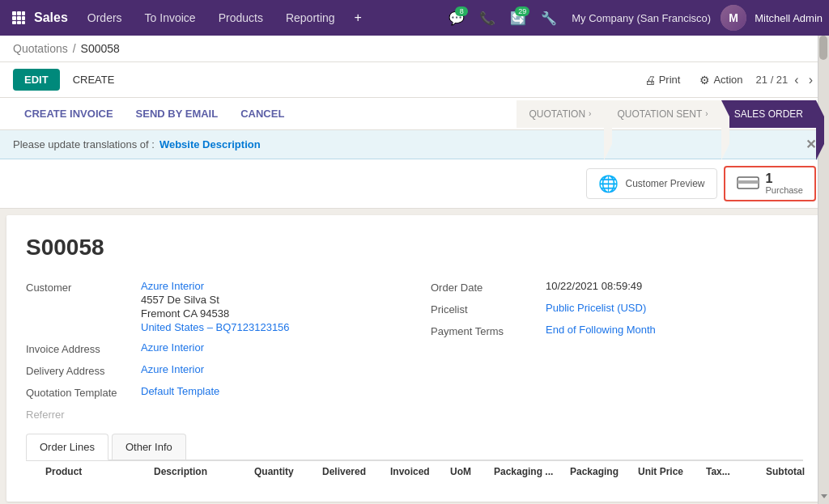 This screenshot has width=829, height=504. What do you see at coordinates (98, 472) in the screenshot?
I see `col-product: Product` at bounding box center [98, 472].